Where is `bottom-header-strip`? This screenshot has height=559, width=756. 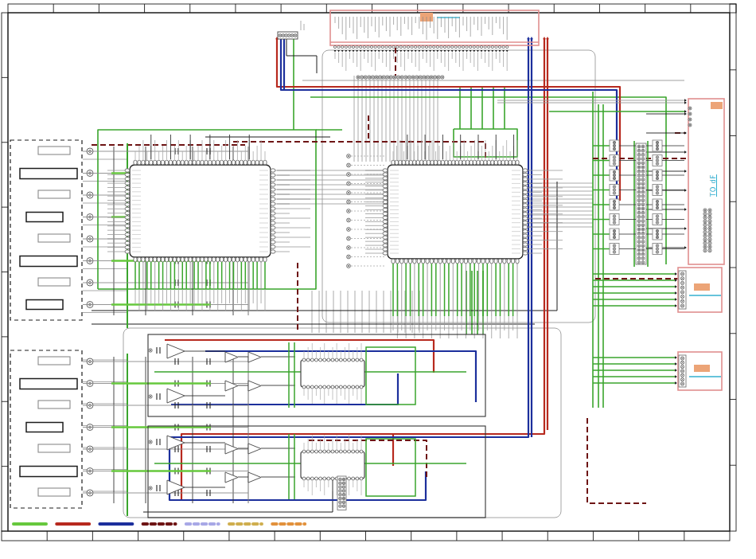 bottom-header-strip is located at coordinates (342, 493).